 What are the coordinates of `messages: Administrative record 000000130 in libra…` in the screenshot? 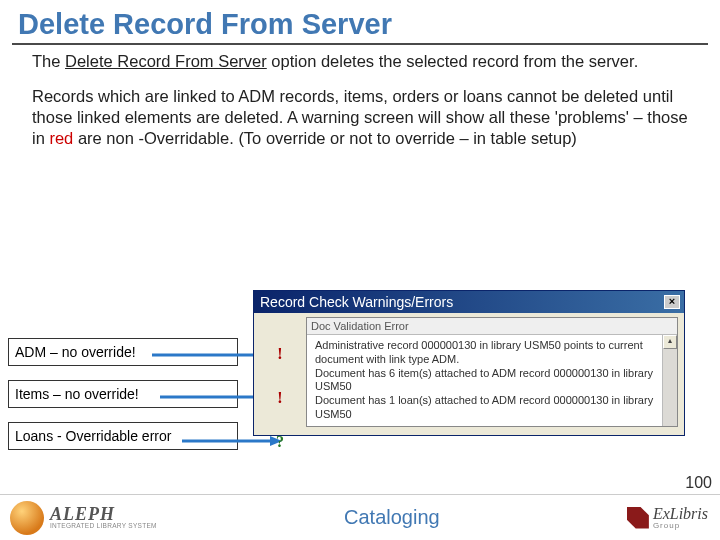 It's located at (484, 380).